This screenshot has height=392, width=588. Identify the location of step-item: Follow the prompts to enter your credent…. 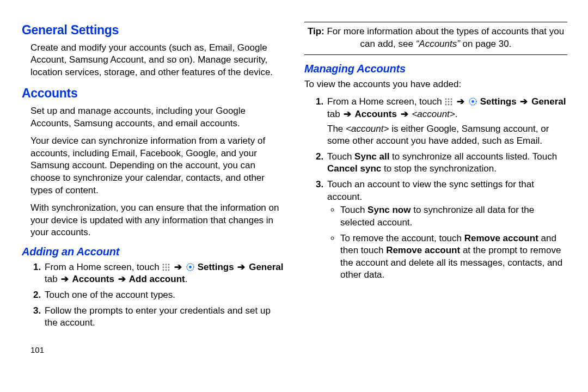
(164, 317).